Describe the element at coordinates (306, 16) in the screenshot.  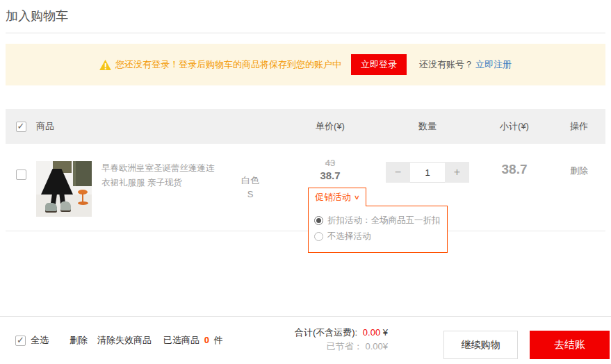
I see `page-title: 加入购物车` at that location.